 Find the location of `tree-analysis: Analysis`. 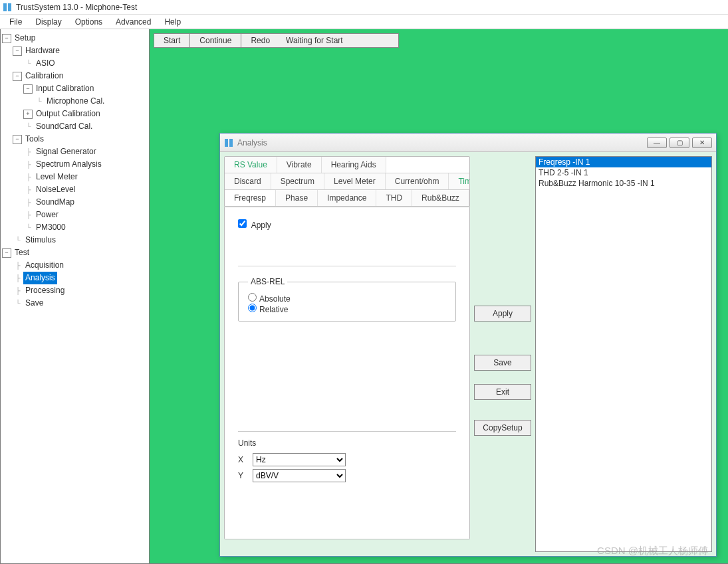

tree-analysis: Analysis is located at coordinates (40, 278).